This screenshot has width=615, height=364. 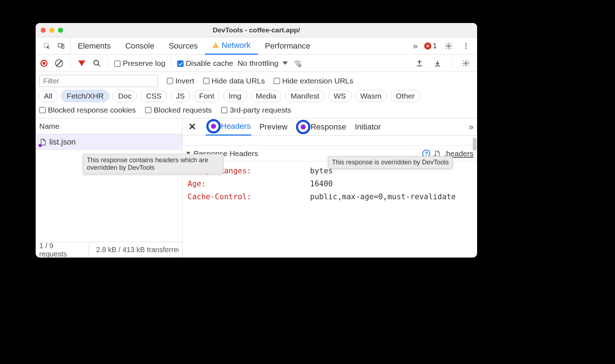 I want to click on hide-data-urls-toggle: Hide data URLs, so click(x=234, y=81).